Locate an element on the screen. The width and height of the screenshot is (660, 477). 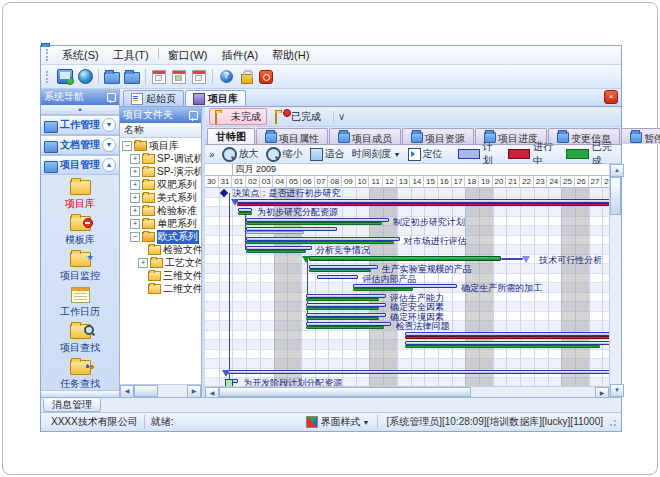
sidebar-item-任务查找: 任务查找 is located at coordinates (80, 374).